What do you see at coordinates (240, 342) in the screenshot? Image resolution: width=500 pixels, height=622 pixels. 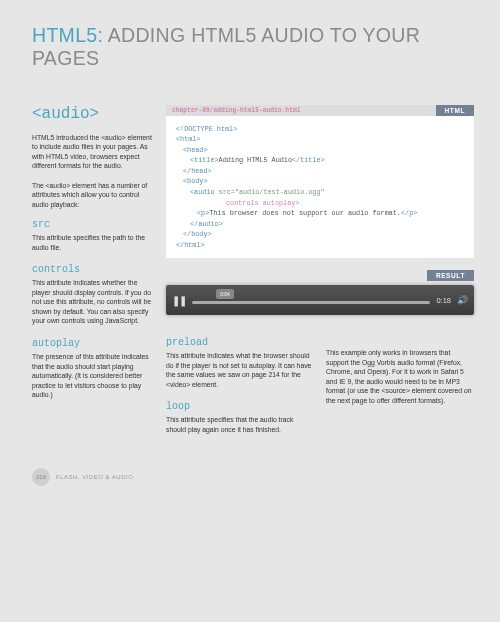 I see `attr-preload-heading: preload` at bounding box center [240, 342].